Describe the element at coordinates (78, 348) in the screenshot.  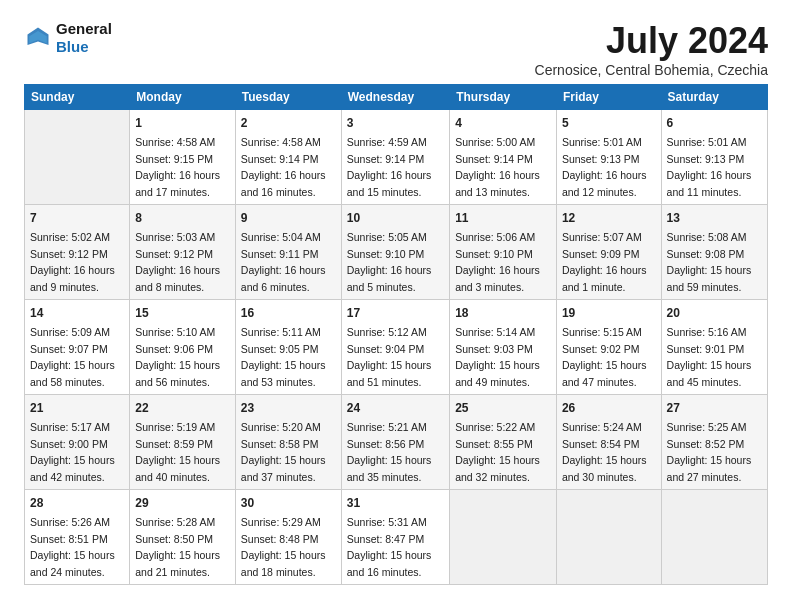
I see `calendar-cell: 14 Sunrise: 5:09 AMSunset: 9:07 PMDaylig…` at that location.